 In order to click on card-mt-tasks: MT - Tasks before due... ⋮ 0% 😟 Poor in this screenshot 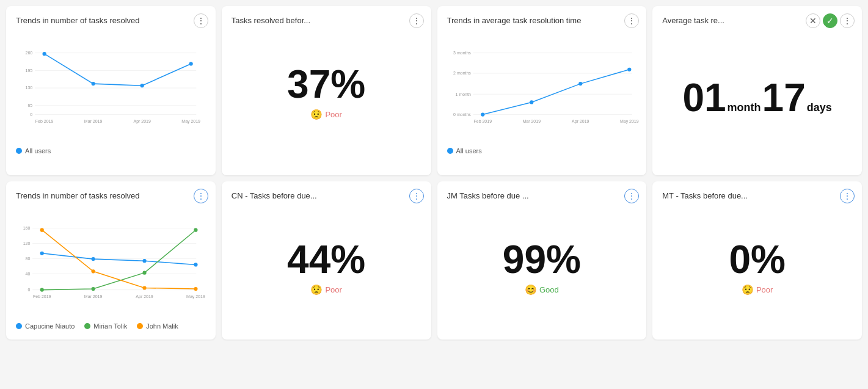, I will do `click(757, 260)`.